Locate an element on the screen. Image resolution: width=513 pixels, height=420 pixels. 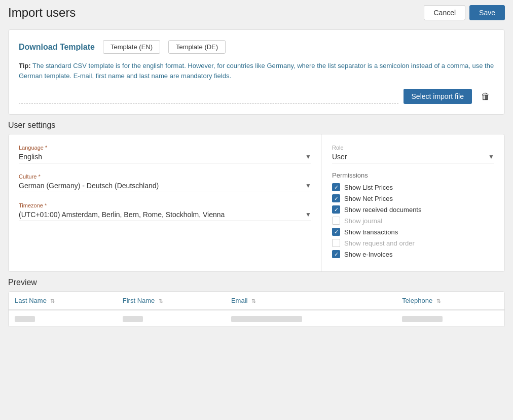
template-de-button: Template (DE) is located at coordinates (197, 47).